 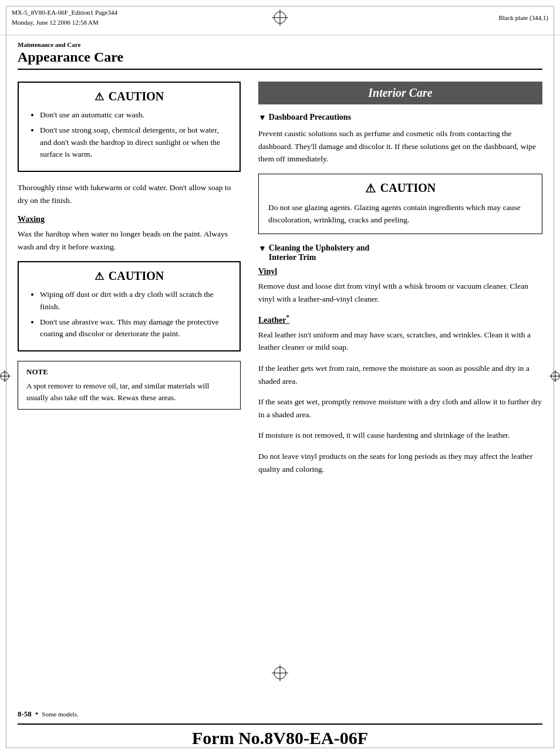 What do you see at coordinates (319, 248) in the screenshot?
I see `upholstery-heading-line1: Cleaning the Upholstery and` at bounding box center [319, 248].